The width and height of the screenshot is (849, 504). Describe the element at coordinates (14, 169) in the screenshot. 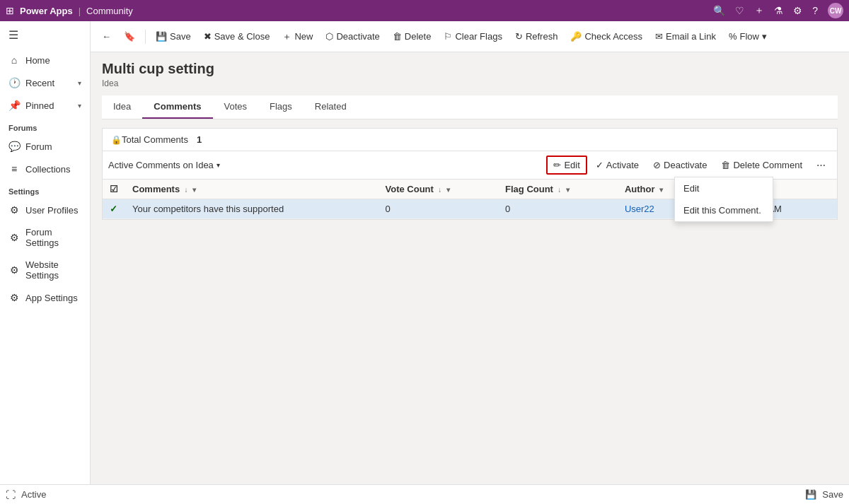

I see `collections-icon: ≡` at that location.